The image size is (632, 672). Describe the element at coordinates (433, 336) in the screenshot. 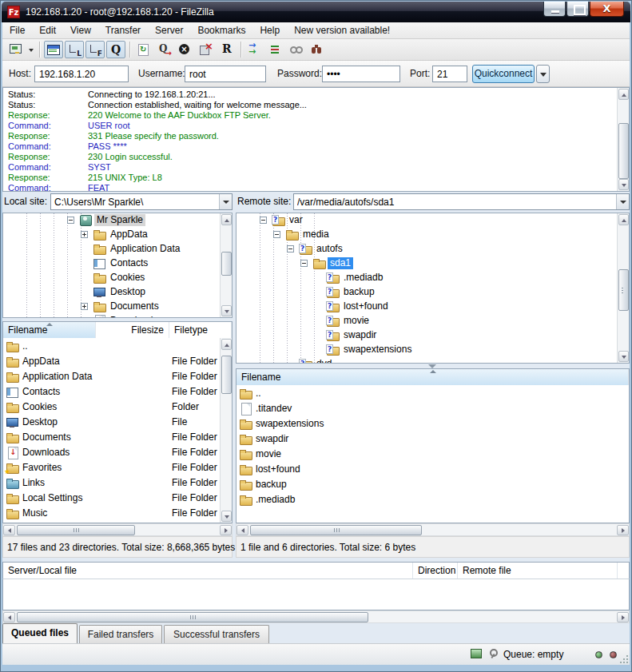

I see `tree-item-swapdir: ?swapdir` at that location.